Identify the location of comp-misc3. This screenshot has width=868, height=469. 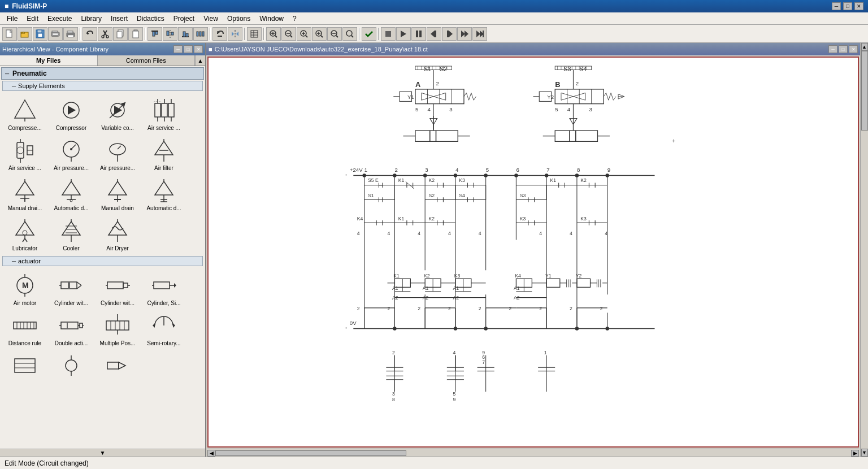
(118, 366).